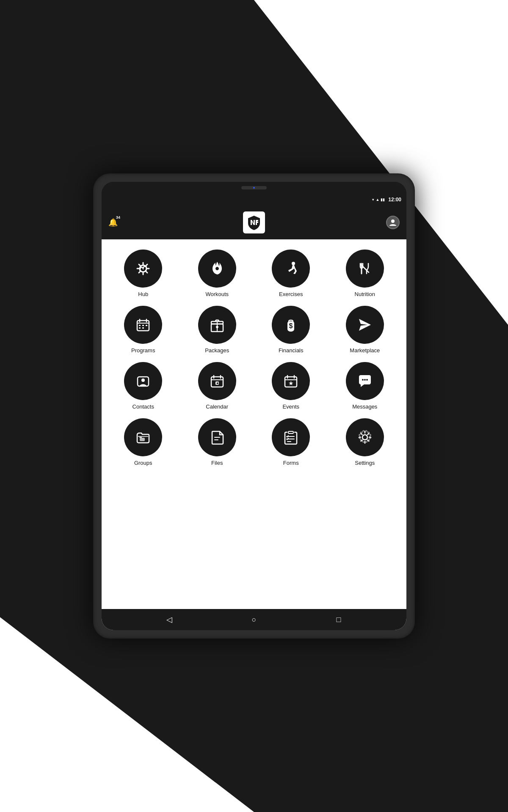  What do you see at coordinates (291, 330) in the screenshot?
I see `app-item-financials: $ Financials` at bounding box center [291, 330].